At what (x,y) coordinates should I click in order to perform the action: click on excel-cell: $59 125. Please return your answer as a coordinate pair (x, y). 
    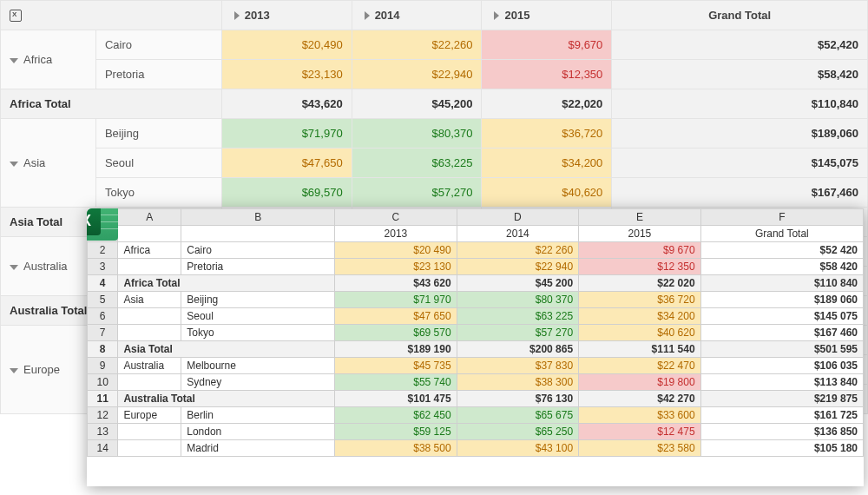
    Looking at the image, I should click on (396, 432).